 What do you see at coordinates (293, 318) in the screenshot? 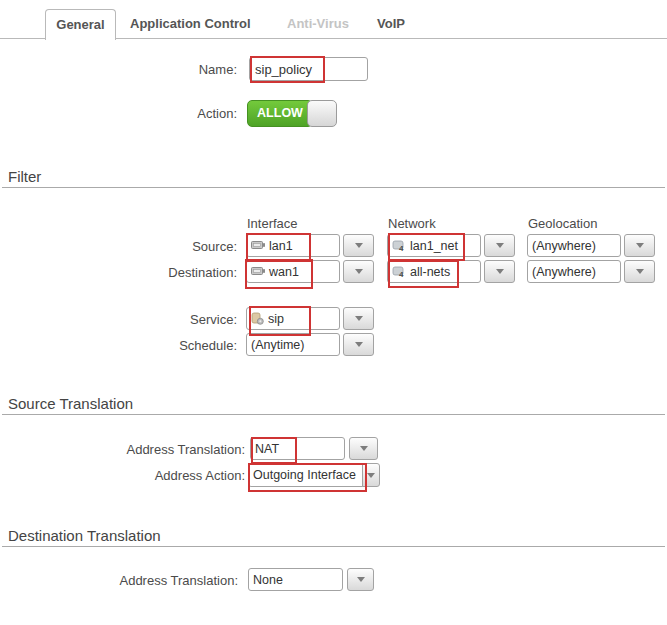
I see `service-field: sip` at bounding box center [293, 318].